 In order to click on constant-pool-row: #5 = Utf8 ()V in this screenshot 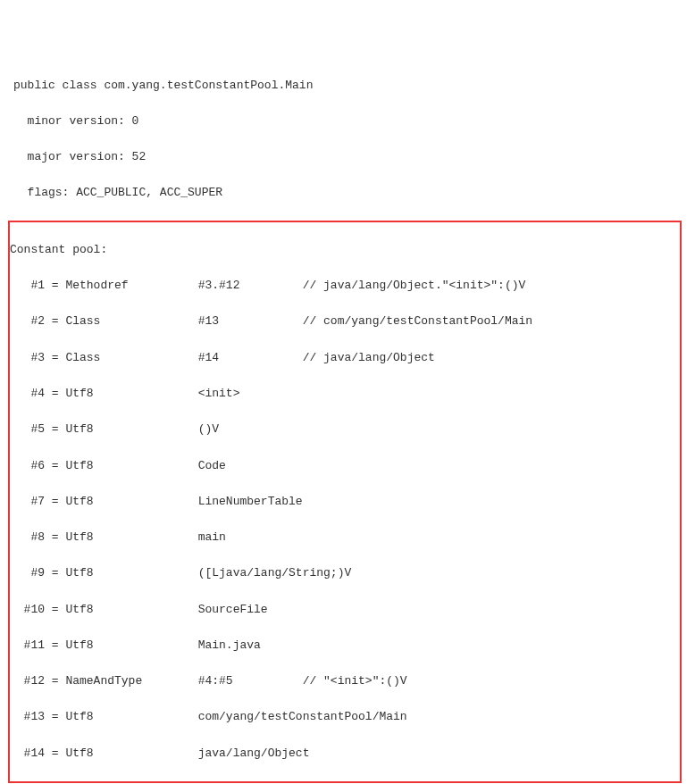, I will do `click(345, 430)`.